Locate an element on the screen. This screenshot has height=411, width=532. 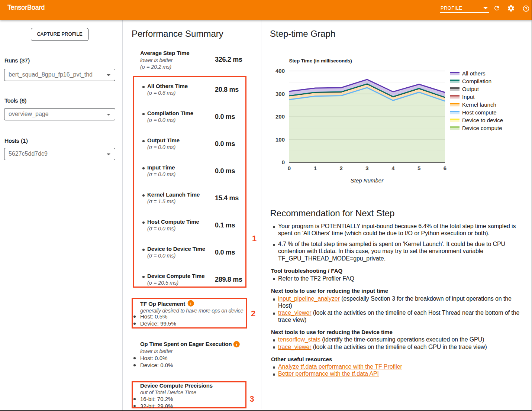
svg-text: 6 is located at coordinates (445, 168).